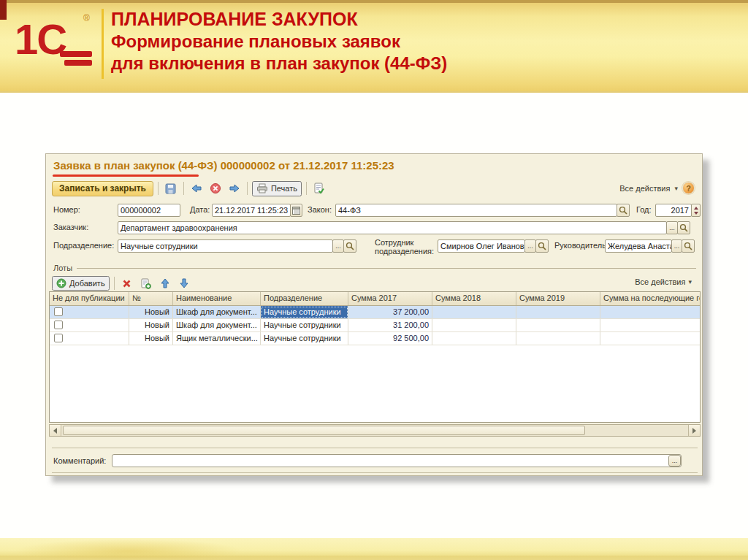 The width and height of the screenshot is (748, 560). I want to click on comment-ellipsis-button: ..., so click(675, 461).